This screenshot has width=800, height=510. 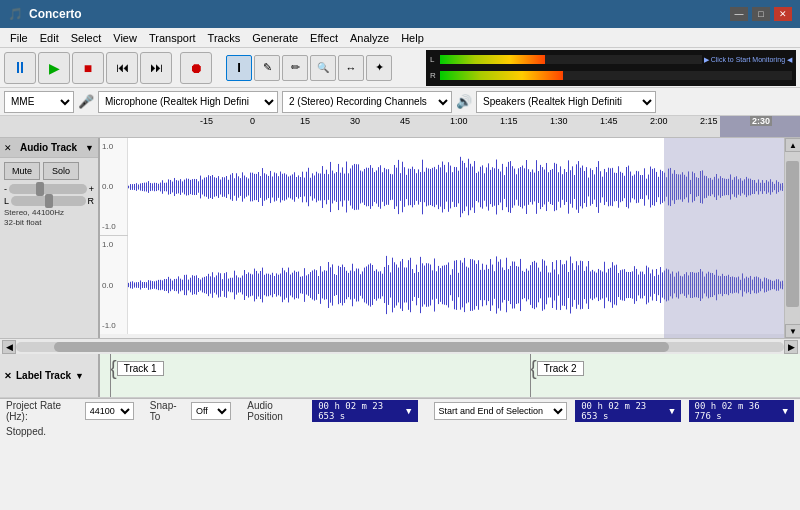 I want to click on ruler-mark: 30, so click(x=355, y=121).